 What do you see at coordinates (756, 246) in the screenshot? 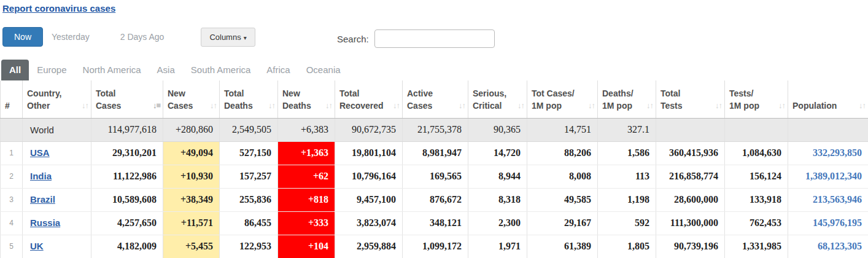
I see `cell-tests-per-1m: 1,331,985` at bounding box center [756, 246].